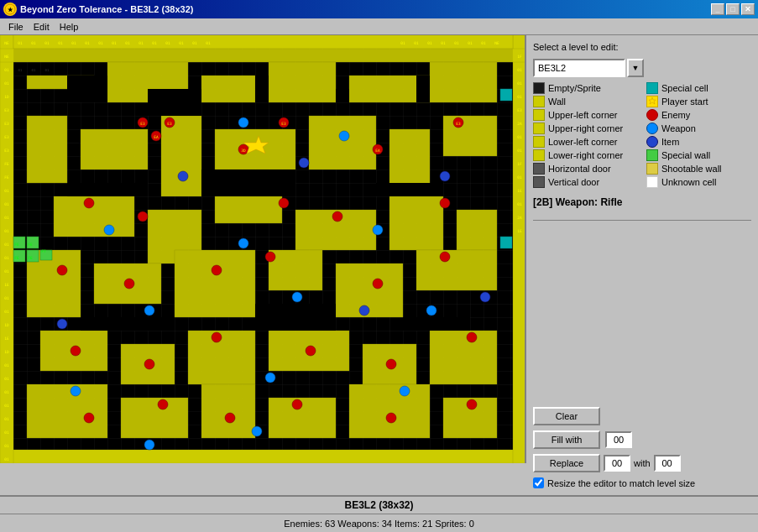 Image resolution: width=758 pixels, height=532 pixels. What do you see at coordinates (676, 115) in the screenshot?
I see `legend-enemy-label: Enemy` at bounding box center [676, 115].